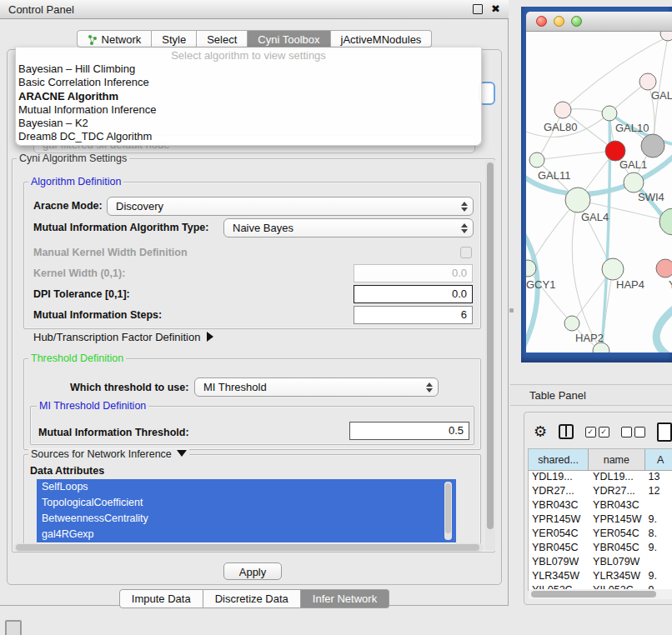 Image resolution: width=672 pixels, height=635 pixels. I want to click on minimize-traffic-light-icon, so click(559, 22).